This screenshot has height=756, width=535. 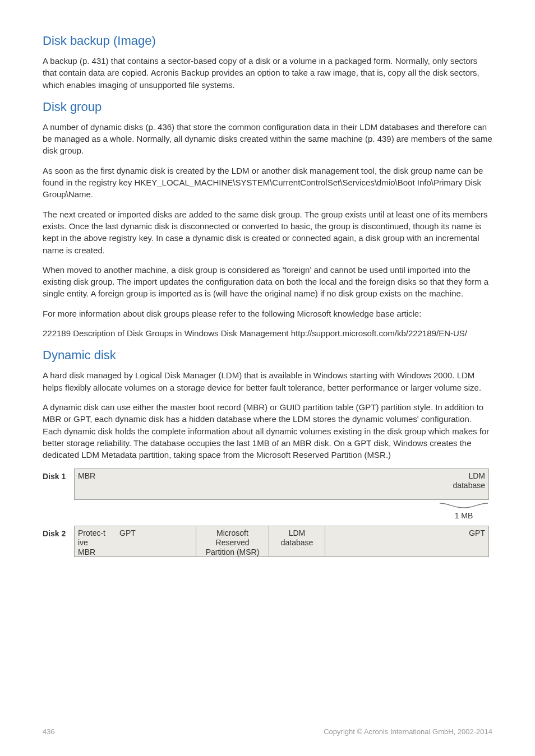 What do you see at coordinates (282, 484) in the screenshot?
I see `disk1-box: MBR LDM database` at bounding box center [282, 484].